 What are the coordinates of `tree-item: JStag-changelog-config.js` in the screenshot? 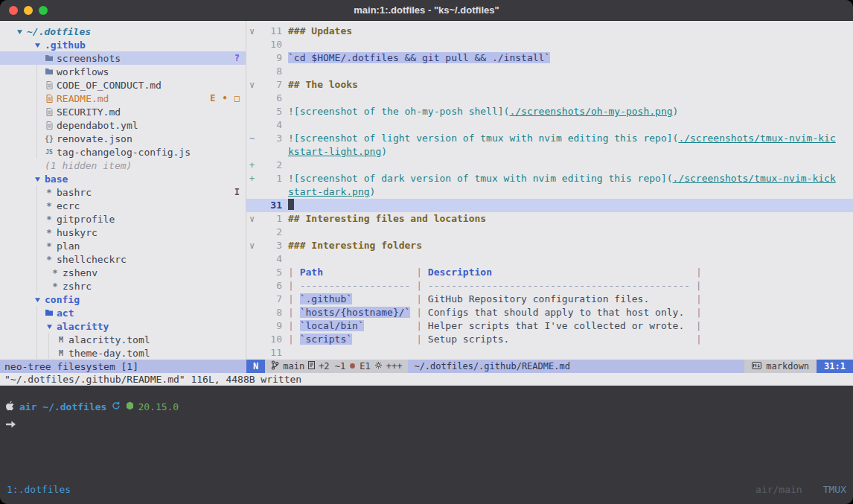 It's located at (123, 152).